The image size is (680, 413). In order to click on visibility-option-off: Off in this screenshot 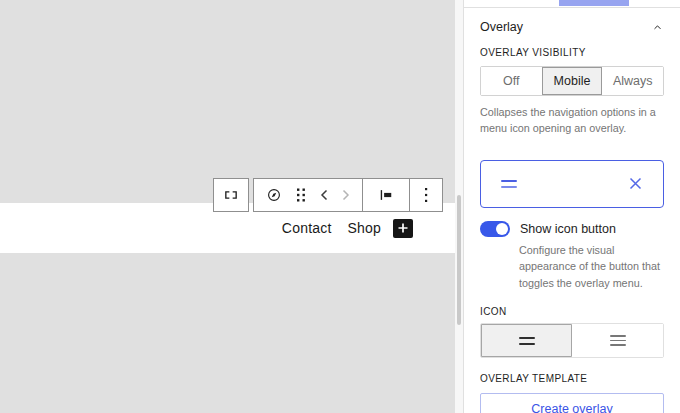, I will do `click(512, 81)`.